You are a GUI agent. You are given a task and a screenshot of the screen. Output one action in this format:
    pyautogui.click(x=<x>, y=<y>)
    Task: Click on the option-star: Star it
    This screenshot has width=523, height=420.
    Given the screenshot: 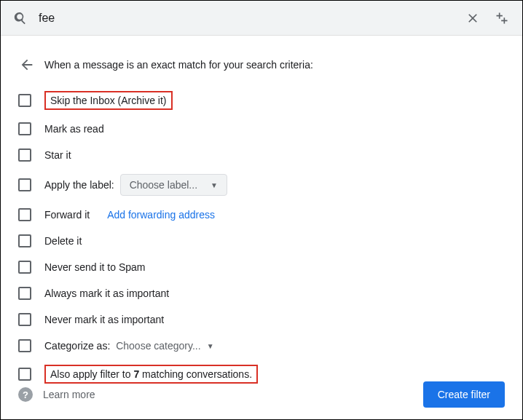 What is the action you would take?
    pyautogui.click(x=58, y=155)
    